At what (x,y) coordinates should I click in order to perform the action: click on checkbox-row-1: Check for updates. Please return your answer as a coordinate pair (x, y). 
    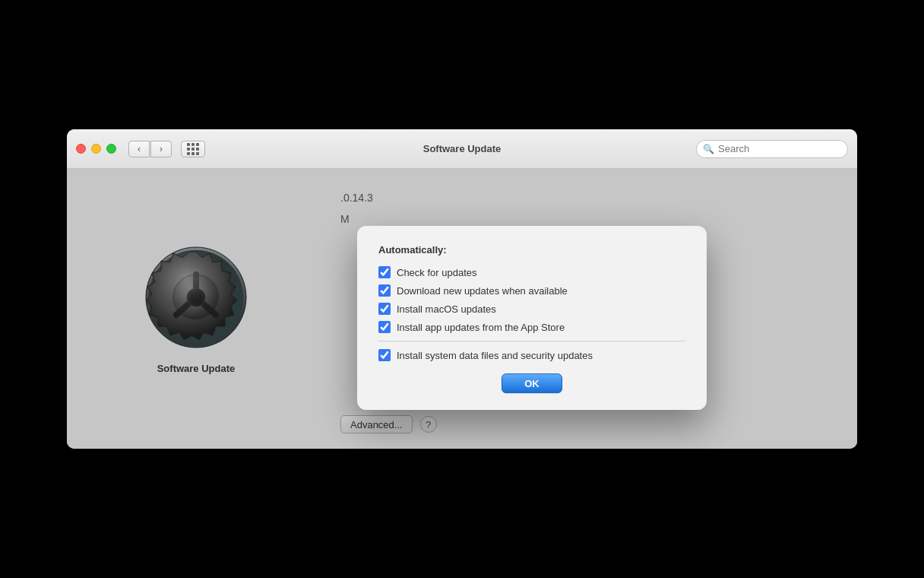
    Looking at the image, I should click on (532, 272).